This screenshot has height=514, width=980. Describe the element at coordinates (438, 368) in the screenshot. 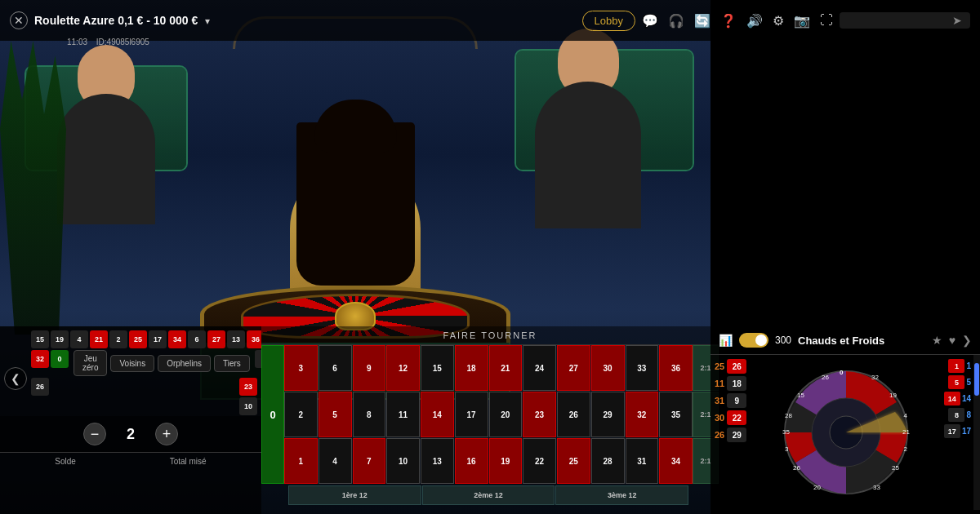

I see `bet-cell-15: 15` at that location.